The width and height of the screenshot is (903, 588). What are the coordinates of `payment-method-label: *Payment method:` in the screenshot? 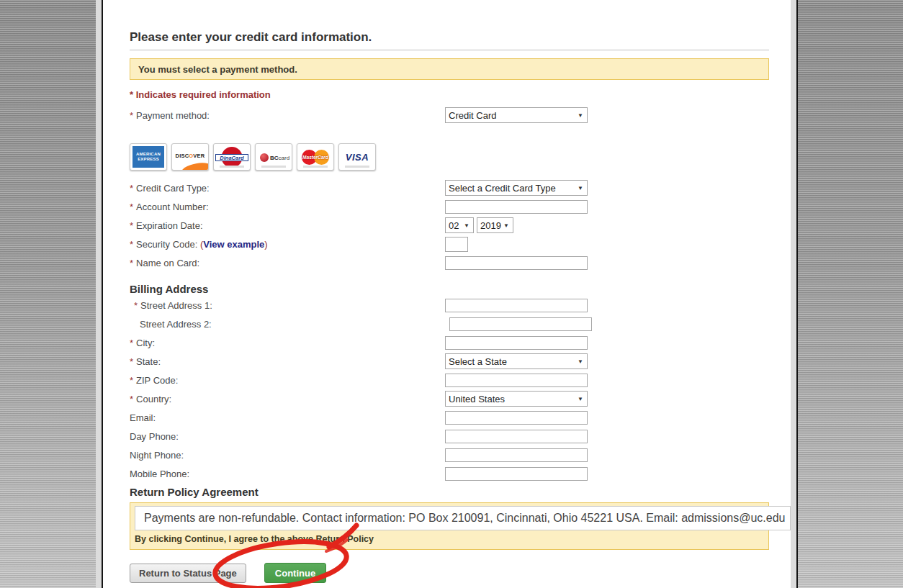 It's located at (287, 115).